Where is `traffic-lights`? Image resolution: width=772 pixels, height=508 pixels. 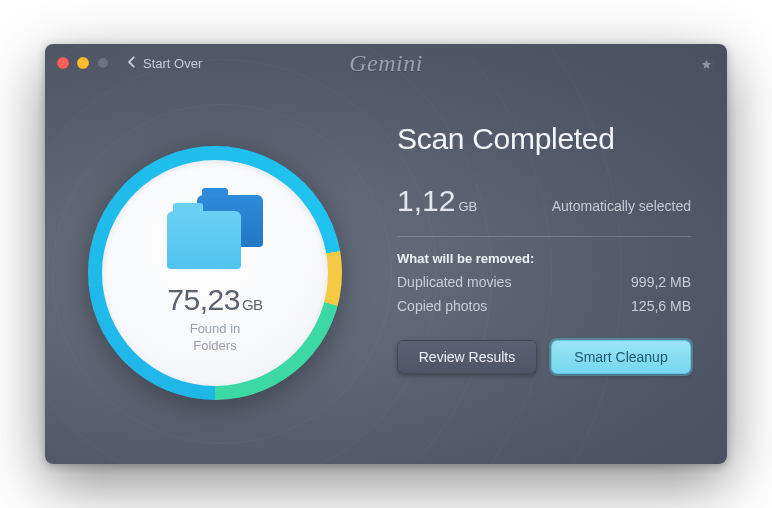 traffic-lights is located at coordinates (83, 63).